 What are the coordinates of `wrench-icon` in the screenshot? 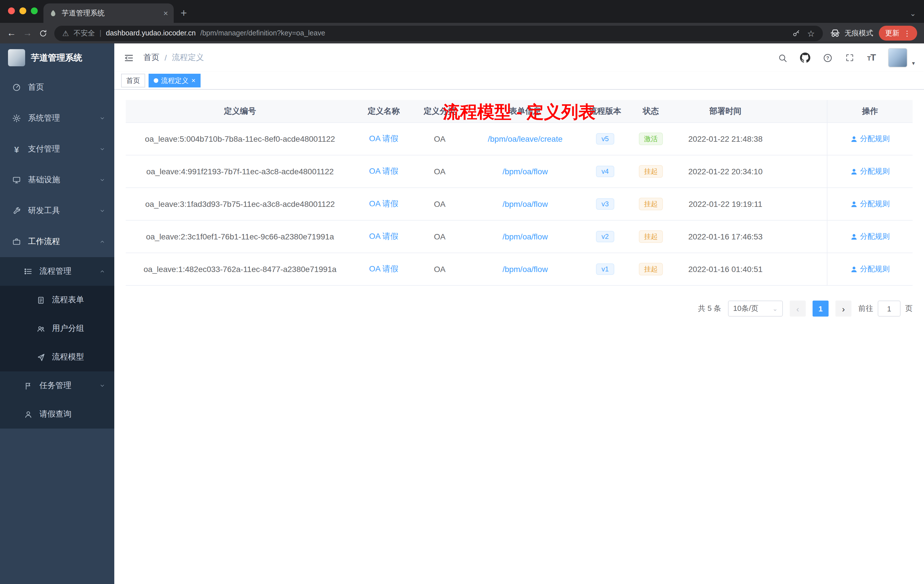 It's located at (17, 211).